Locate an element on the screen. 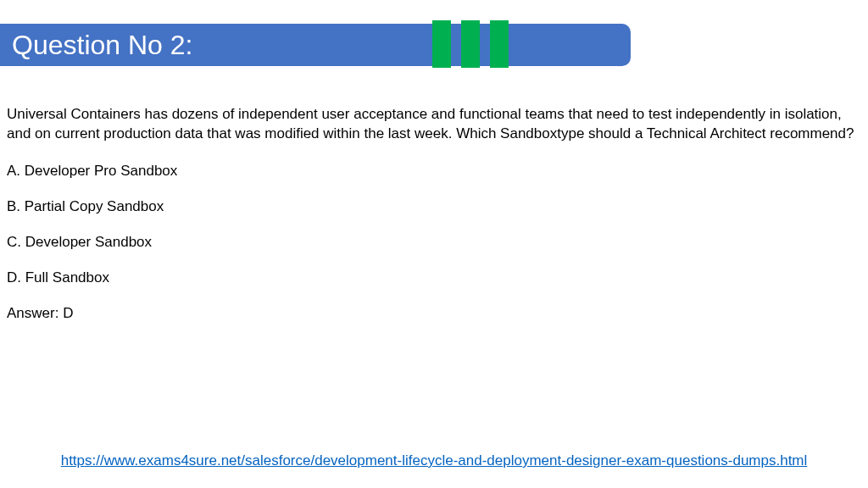  source-link: https://www.exams4sure.net/salesforce/de… is located at coordinates (434, 461).